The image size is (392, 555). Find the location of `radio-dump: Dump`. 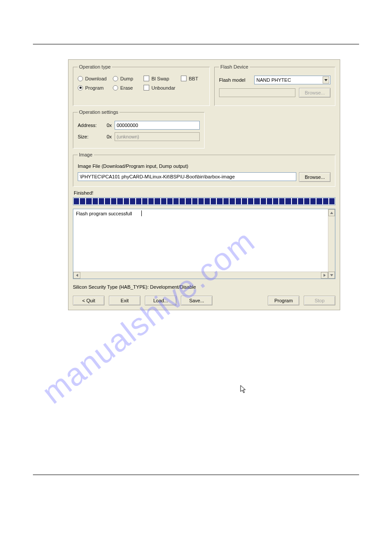

radio-dump: Dump is located at coordinates (128, 79).